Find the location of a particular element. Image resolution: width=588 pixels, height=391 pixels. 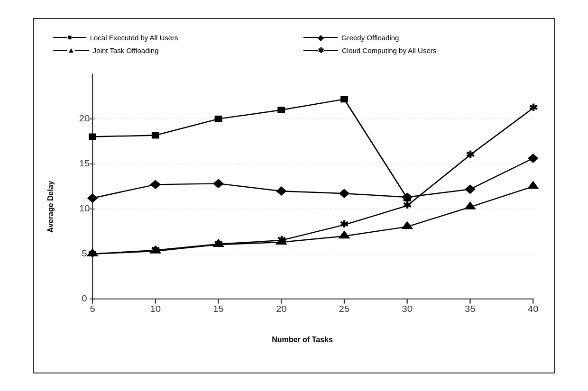

svg-text: 30 is located at coordinates (407, 309).